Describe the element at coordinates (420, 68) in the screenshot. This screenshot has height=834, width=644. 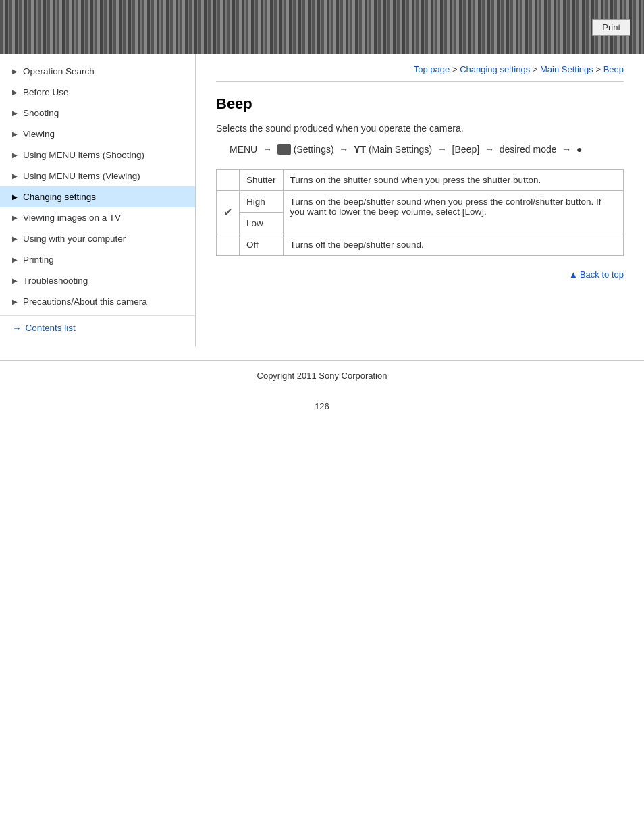
I see `breadcrumb: Top page > Changing settings > Main Sett…` at that location.